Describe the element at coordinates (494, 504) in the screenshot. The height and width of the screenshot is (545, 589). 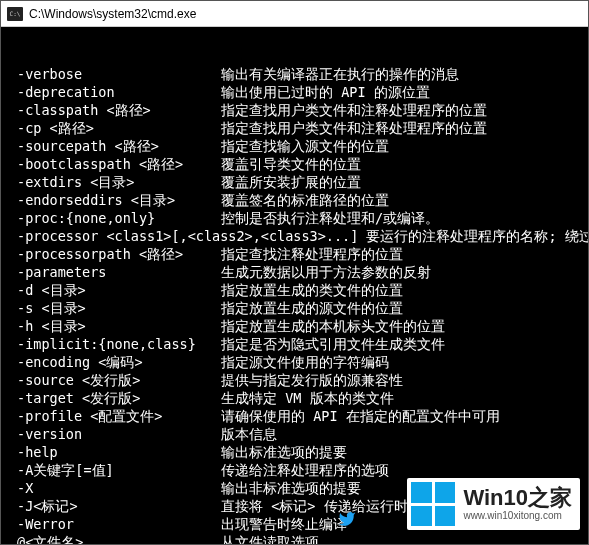
I see `watermark: Win10之家 www.win10xitong.com` at that location.